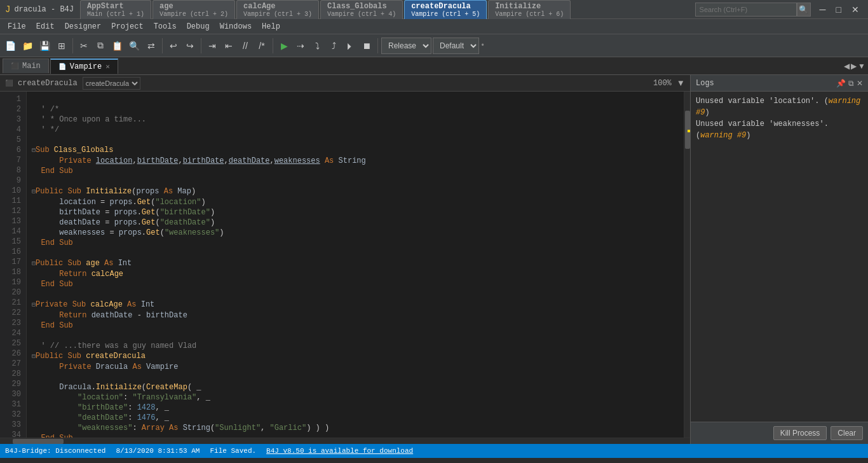 The height and width of the screenshot is (463, 868). What do you see at coordinates (367, 46) in the screenshot?
I see `toolbar-stop: ⏹` at bounding box center [367, 46].